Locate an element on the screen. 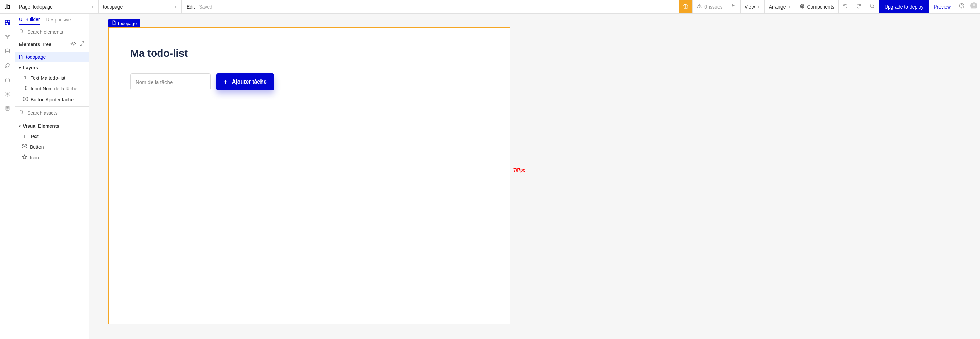 The image size is (980, 339). toolstrip is located at coordinates (8, 176).